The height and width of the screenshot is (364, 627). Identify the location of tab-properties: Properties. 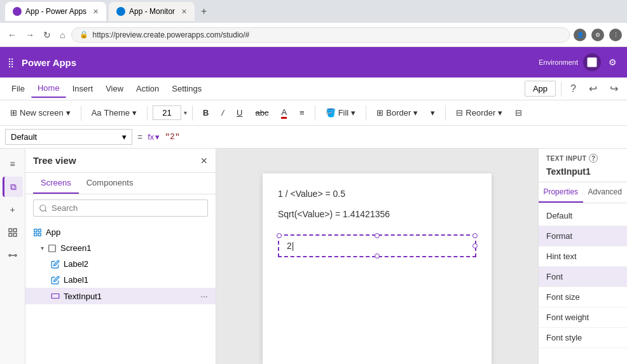
(561, 192).